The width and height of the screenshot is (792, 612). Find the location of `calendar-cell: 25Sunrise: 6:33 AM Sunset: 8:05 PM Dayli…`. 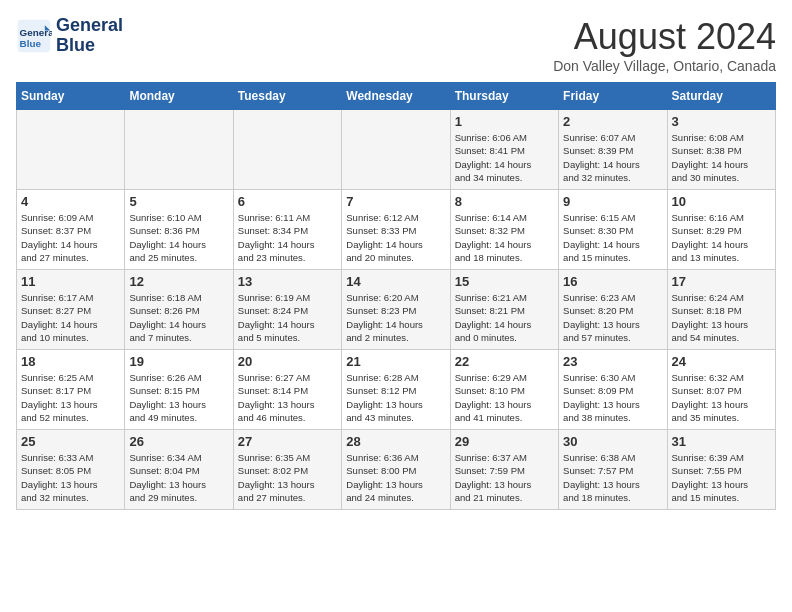

calendar-cell: 25Sunrise: 6:33 AM Sunset: 8:05 PM Dayli… is located at coordinates (71, 470).